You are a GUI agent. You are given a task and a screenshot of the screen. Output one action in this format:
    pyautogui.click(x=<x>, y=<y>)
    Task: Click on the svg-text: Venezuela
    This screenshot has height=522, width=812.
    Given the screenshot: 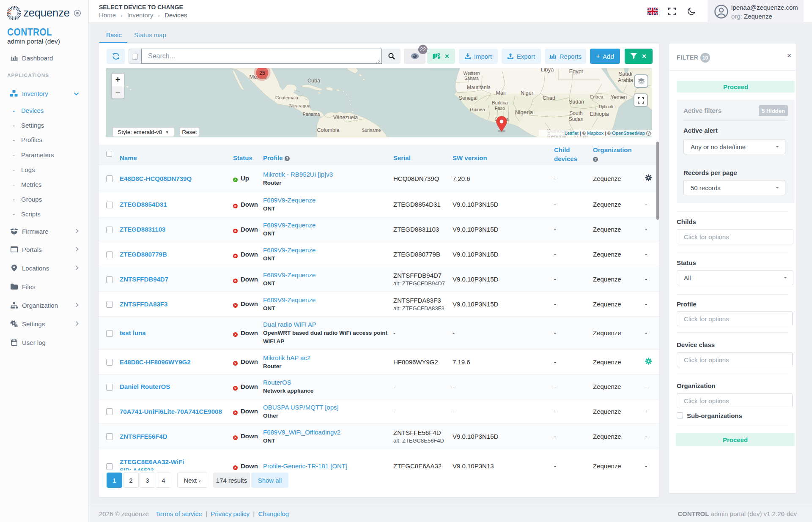 What is the action you would take?
    pyautogui.click(x=346, y=118)
    